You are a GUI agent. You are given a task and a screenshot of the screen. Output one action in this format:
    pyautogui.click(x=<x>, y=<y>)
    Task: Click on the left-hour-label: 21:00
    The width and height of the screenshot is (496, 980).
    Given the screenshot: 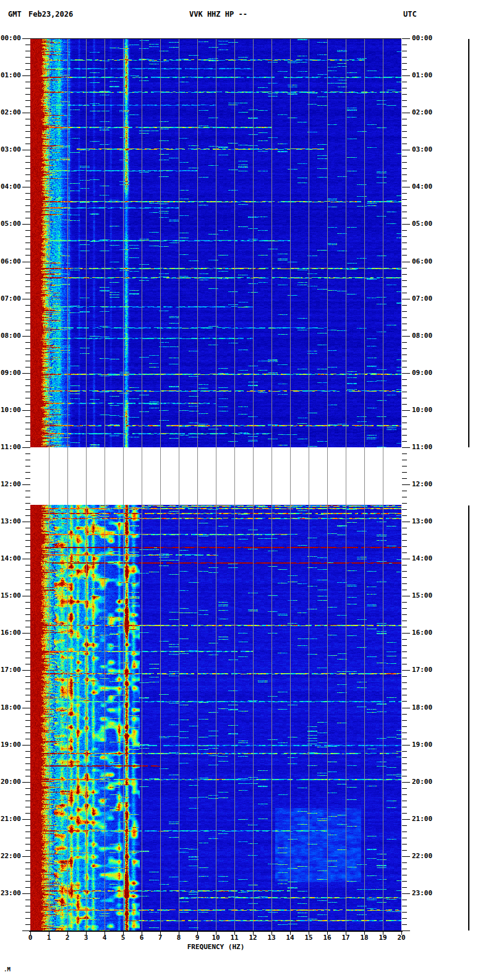 What is the action you would take?
    pyautogui.click(x=11, y=819)
    